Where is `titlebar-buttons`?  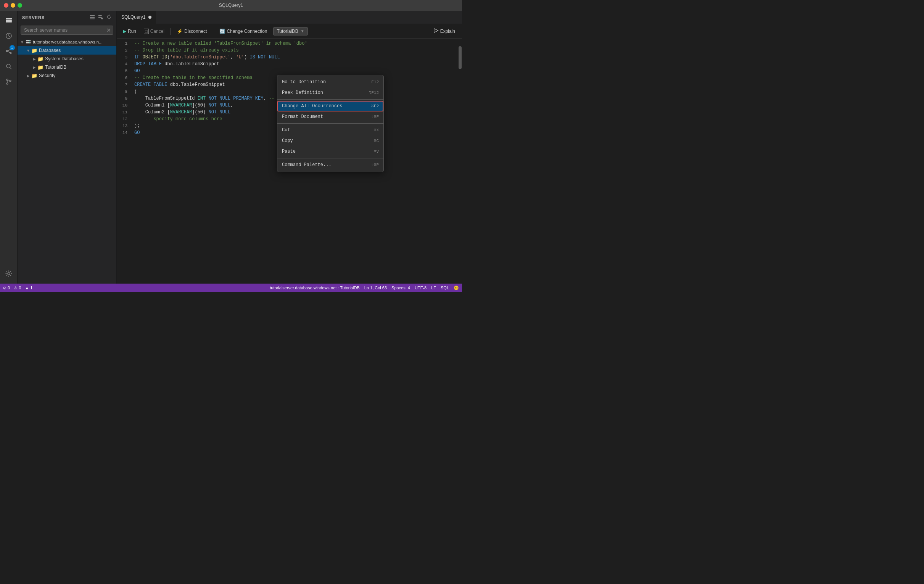 titlebar-buttons is located at coordinates (13, 5).